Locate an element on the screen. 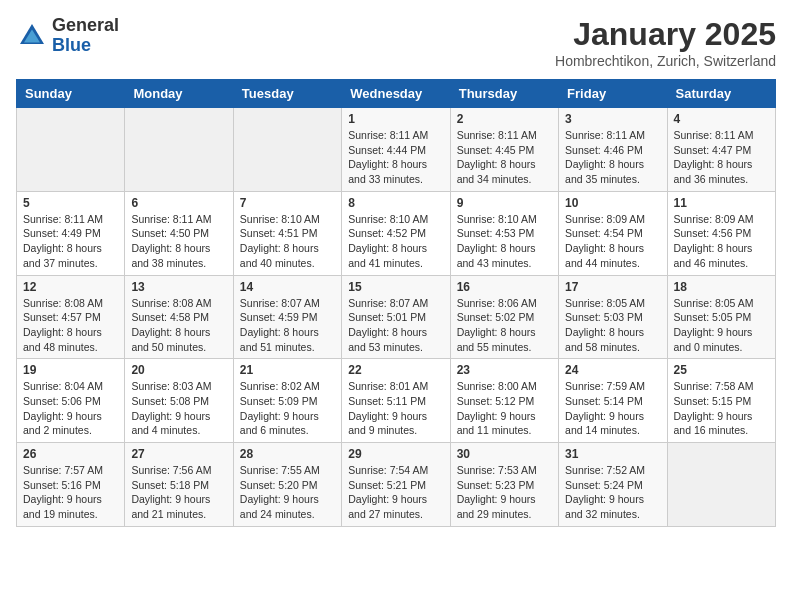 The height and width of the screenshot is (612, 792). calendar-cell: 31Sunrise: 7:52 AMSunset: 5:24 PMDayligh… is located at coordinates (613, 485).